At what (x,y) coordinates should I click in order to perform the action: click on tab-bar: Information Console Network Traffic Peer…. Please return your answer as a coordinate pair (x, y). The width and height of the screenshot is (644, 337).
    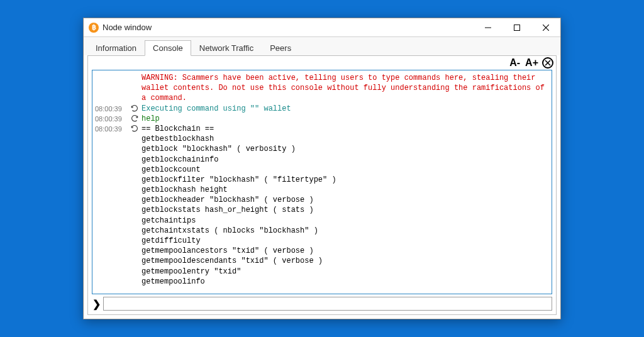
    Looking at the image, I should click on (322, 47).